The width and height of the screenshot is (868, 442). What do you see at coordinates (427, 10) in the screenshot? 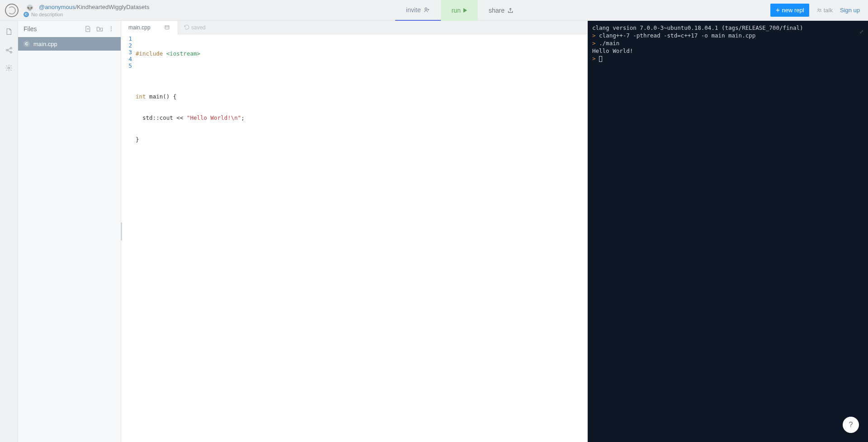
I see `add-user-icon` at bounding box center [427, 10].